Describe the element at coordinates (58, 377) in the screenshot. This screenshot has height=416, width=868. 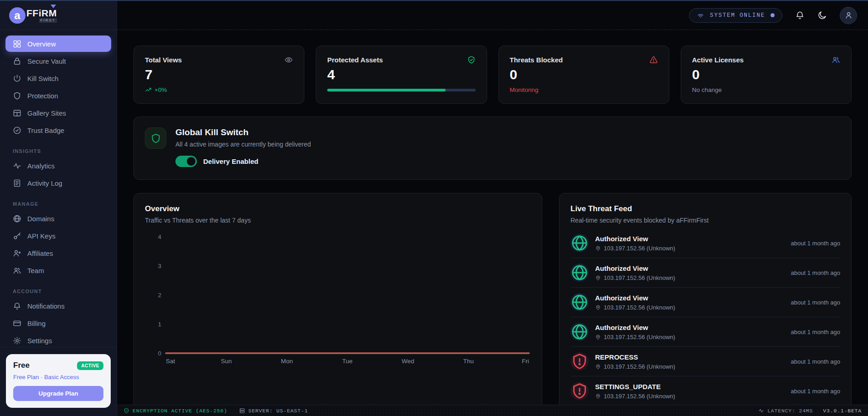
I see `plan-description: Free Plan · Basic Access` at that location.